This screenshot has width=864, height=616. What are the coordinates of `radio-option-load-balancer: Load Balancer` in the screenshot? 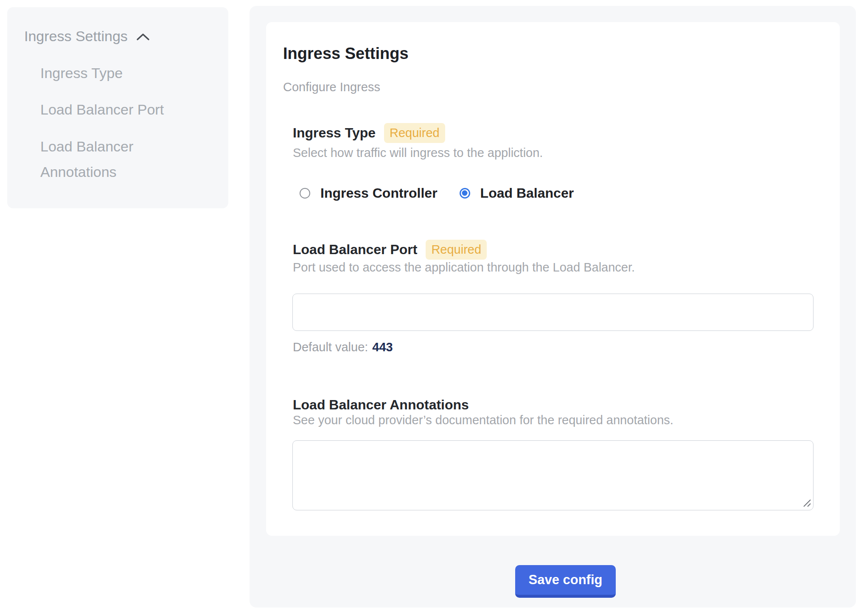 It's located at (517, 193).